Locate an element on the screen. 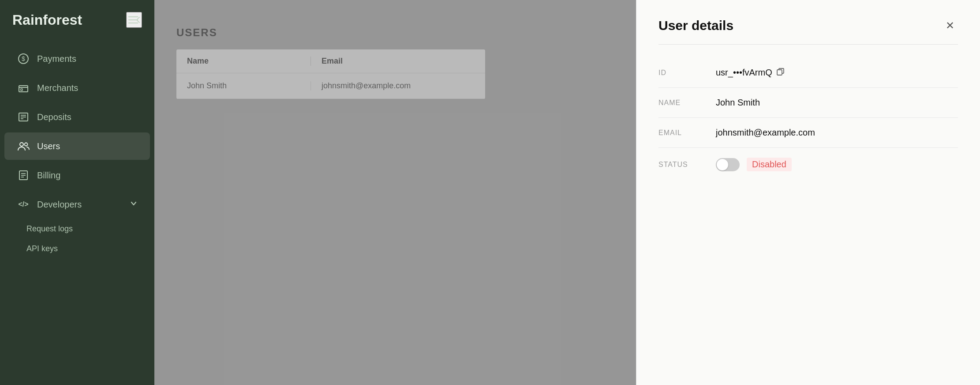 This screenshot has width=980, height=385. id-text: usr_•••fvArmQ is located at coordinates (744, 72).